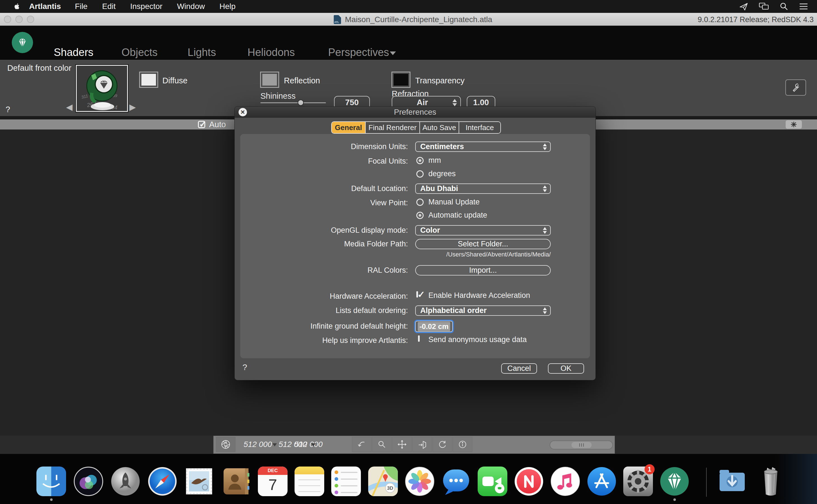  I want to click on focal-units-label: Focal Units:, so click(321, 161).